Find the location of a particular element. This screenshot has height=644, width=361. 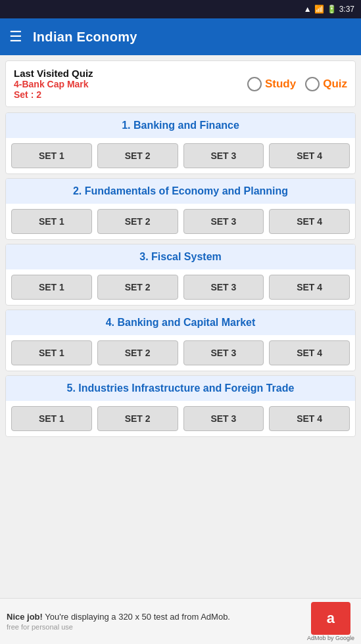

set-btn-4-2: SET 2 is located at coordinates (138, 353).